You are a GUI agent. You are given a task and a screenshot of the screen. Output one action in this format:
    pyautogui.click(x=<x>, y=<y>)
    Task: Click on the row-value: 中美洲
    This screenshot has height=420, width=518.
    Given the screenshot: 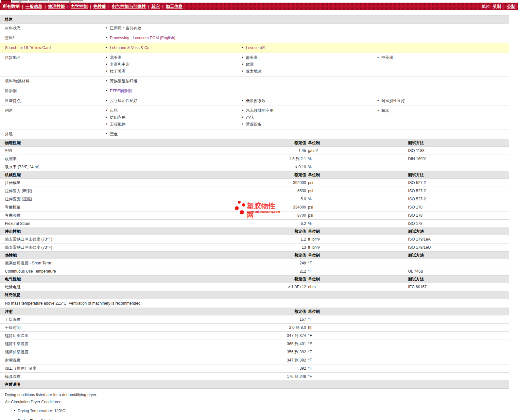 What is the action you would take?
    pyautogui.click(x=443, y=58)
    